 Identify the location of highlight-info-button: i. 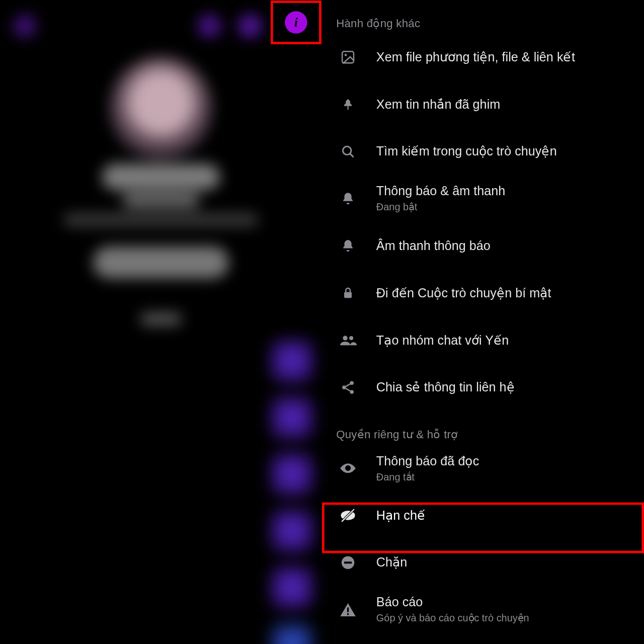
(296, 22).